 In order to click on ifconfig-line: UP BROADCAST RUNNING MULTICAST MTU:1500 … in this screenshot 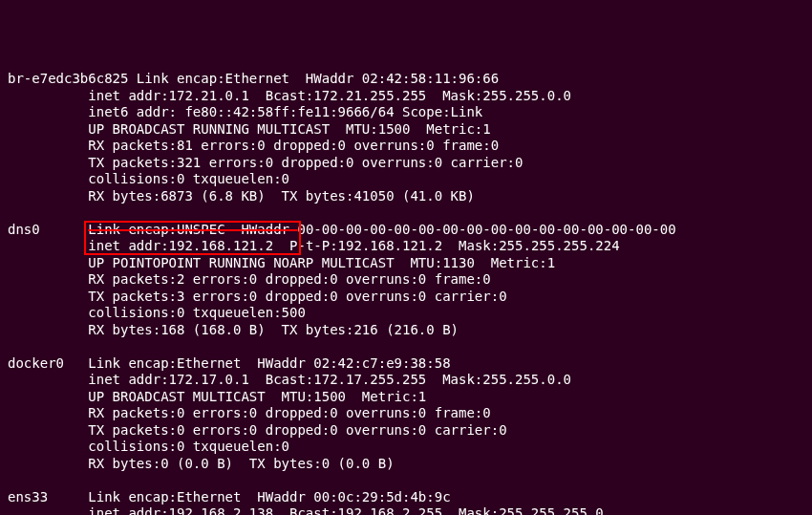, I will do `click(406, 130)`.